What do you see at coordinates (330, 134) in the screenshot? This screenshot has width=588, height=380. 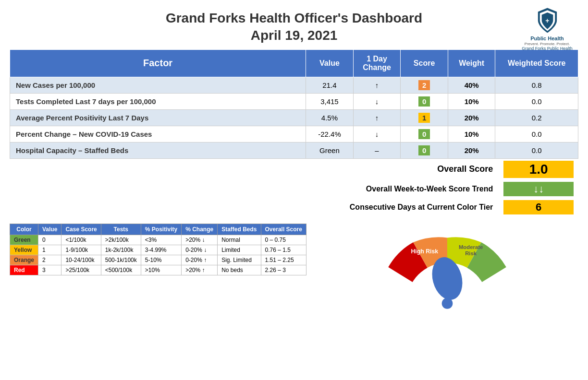 I see `cell-value: -22.4%` at bounding box center [330, 134].